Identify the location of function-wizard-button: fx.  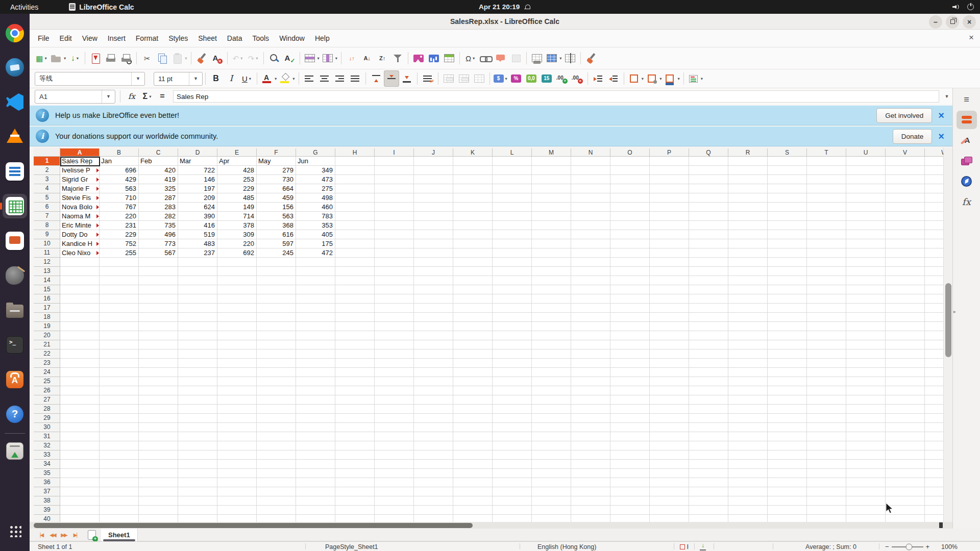
(132, 96).